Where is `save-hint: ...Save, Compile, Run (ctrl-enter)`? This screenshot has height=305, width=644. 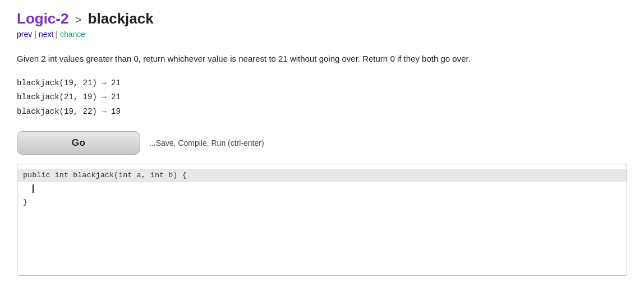 save-hint: ...Save, Compile, Run (ctrl-enter) is located at coordinates (206, 143).